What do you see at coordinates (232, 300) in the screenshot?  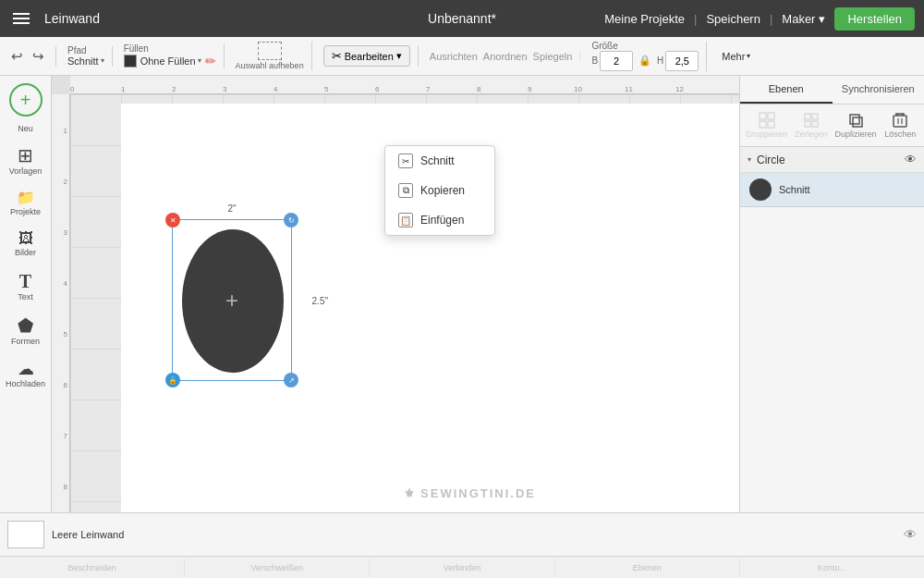 I see `selected-object: ✕ ↻ 🔒 ↗ + 2" 2.5"` at bounding box center [232, 300].